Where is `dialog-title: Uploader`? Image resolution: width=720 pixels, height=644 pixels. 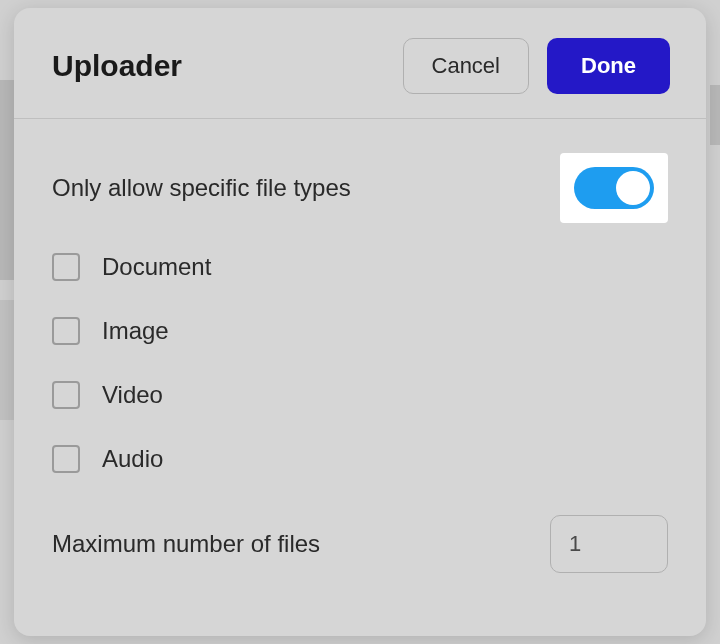 dialog-title: Uploader is located at coordinates (117, 66).